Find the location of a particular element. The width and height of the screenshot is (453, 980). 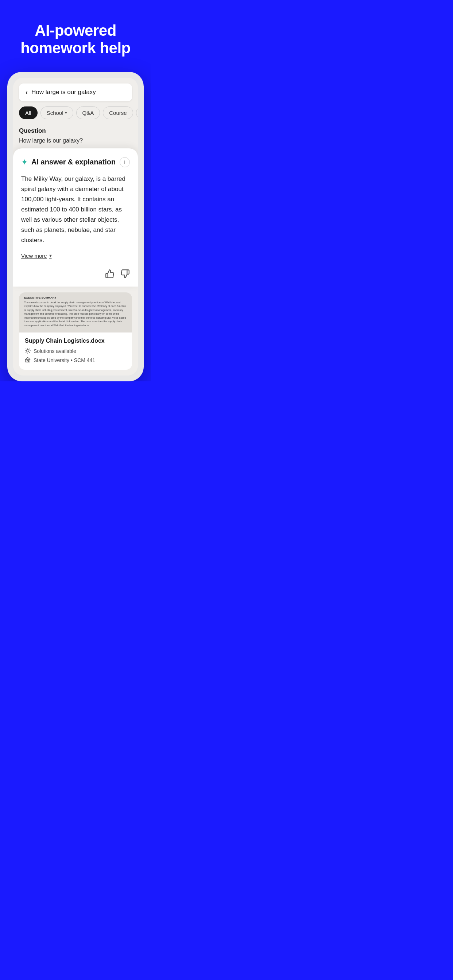

ai-answer-title: AI answer & explanation is located at coordinates (73, 162).